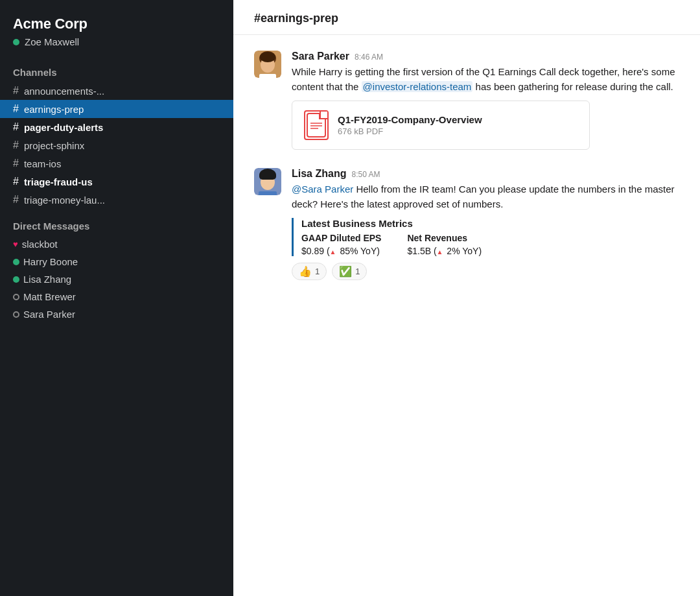  I want to click on dm-name: Sara Parker, so click(49, 314).